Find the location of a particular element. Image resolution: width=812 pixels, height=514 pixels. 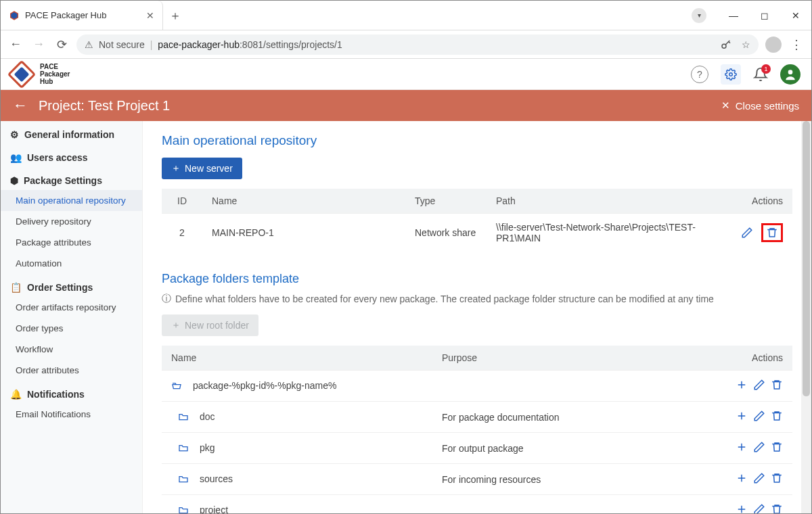

tab-close-icon: ✕ is located at coordinates (150, 16).